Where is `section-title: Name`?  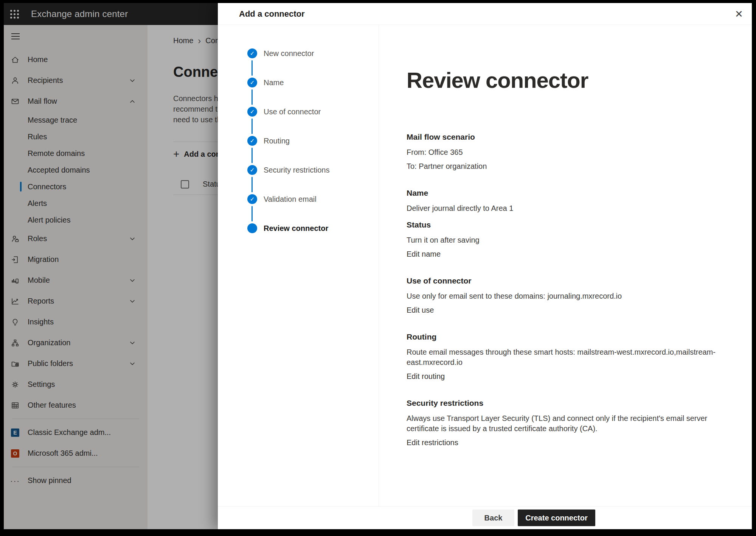
section-title: Name is located at coordinates (565, 193).